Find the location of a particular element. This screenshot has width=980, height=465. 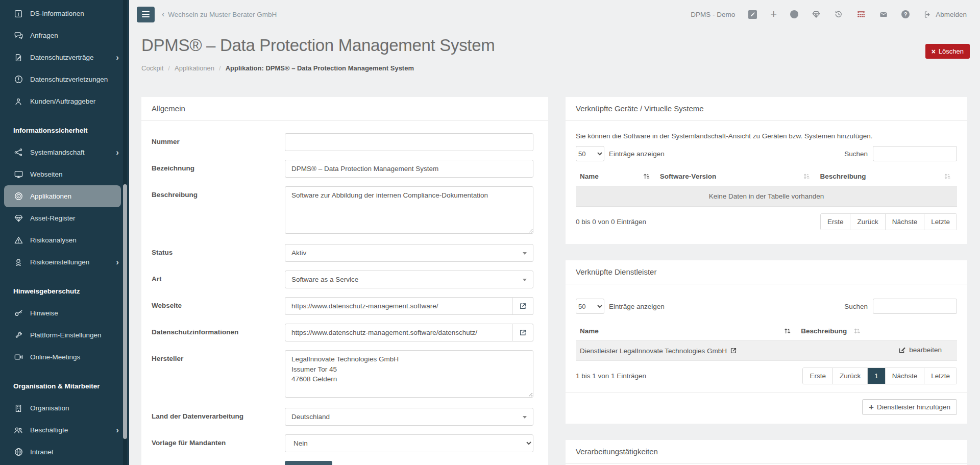

network-nodes-icon is located at coordinates (18, 153).